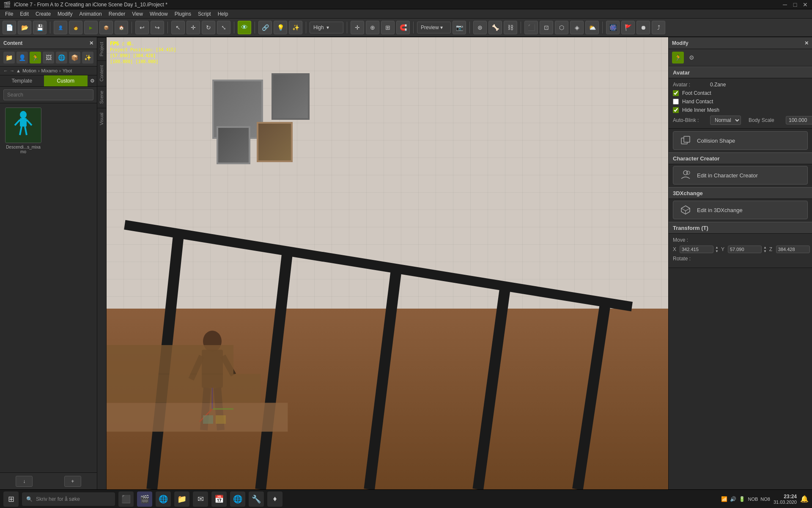 The width and height of the screenshot is (812, 508). Describe the element at coordinates (92, 81) in the screenshot. I see `tab-settings-icon: ⚙` at that location.